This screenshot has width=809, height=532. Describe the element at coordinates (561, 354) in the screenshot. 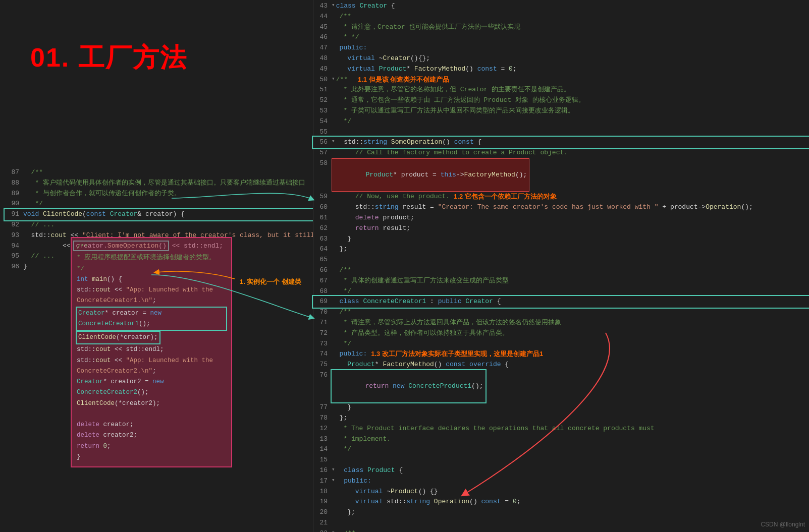

I see `right-line-74: 74 public: 1.3 改工厂方法对象实际在子类型里实现，这里是创建产品1` at that location.